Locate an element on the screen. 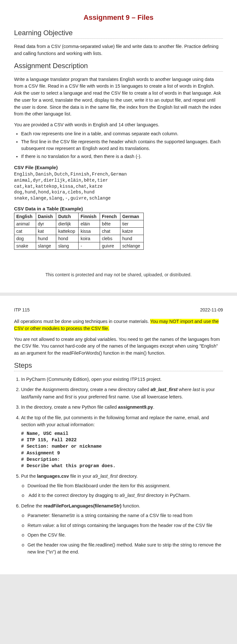 This screenshot has height=644, width=237. bullet: The first line in the CSV file represent… is located at coordinates (122, 145).